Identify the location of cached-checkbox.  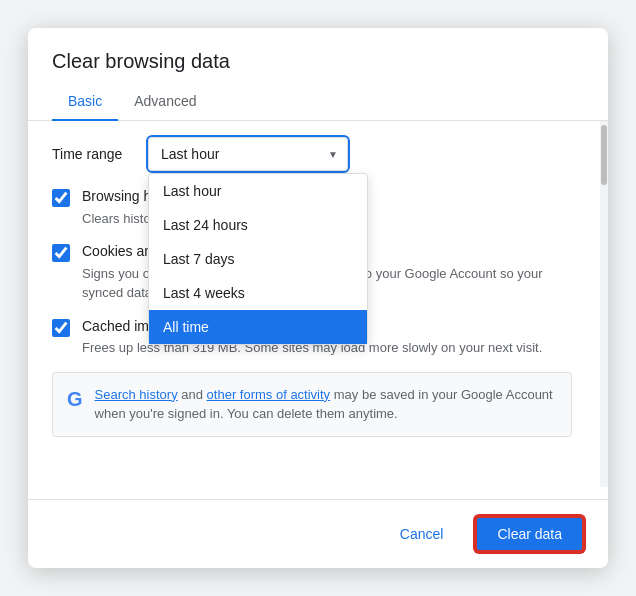
(61, 328).